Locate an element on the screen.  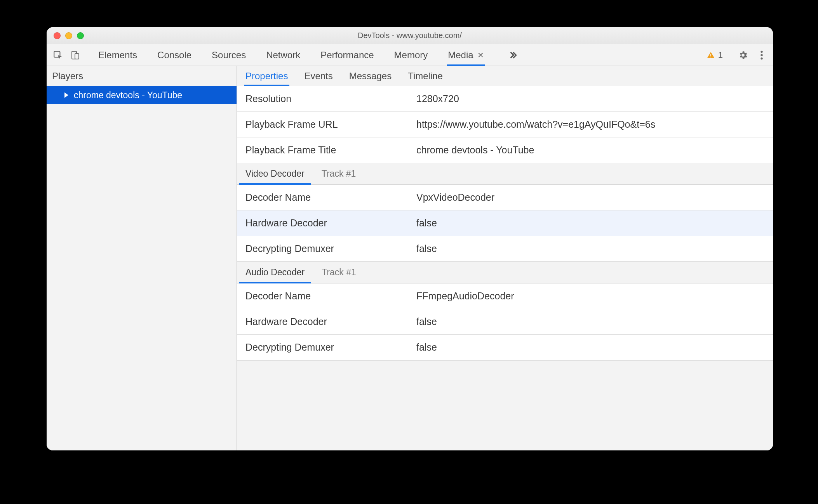
tab-media: Media ✕ is located at coordinates (466, 55).